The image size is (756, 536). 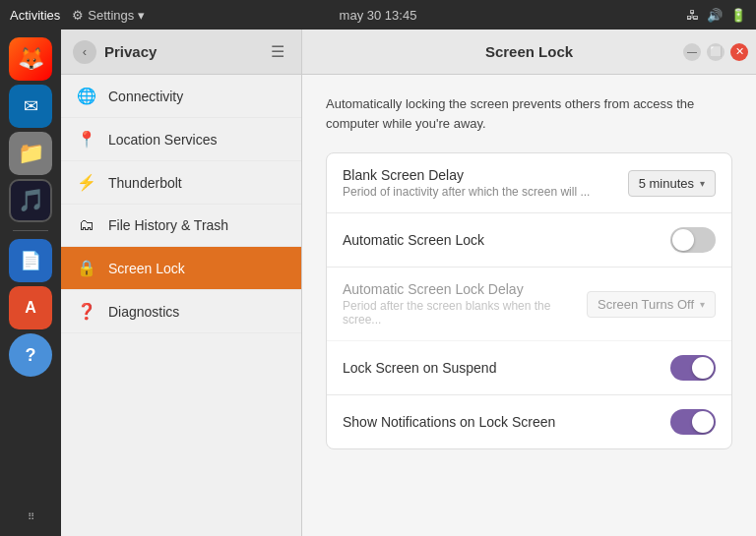 What do you see at coordinates (717, 16) in the screenshot?
I see `topbar-right: 🖧 🔊 🔋` at bounding box center [717, 16].